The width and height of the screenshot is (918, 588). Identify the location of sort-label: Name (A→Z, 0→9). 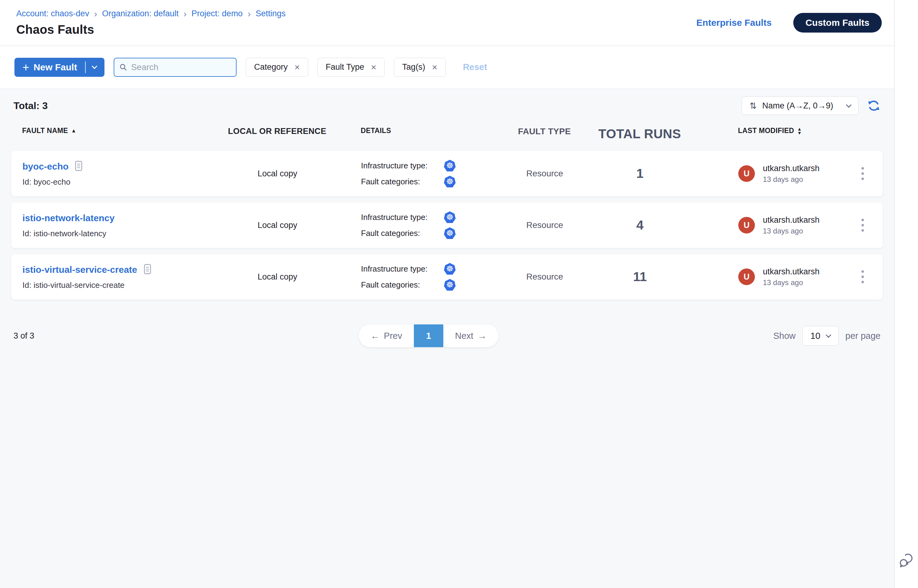
(798, 106).